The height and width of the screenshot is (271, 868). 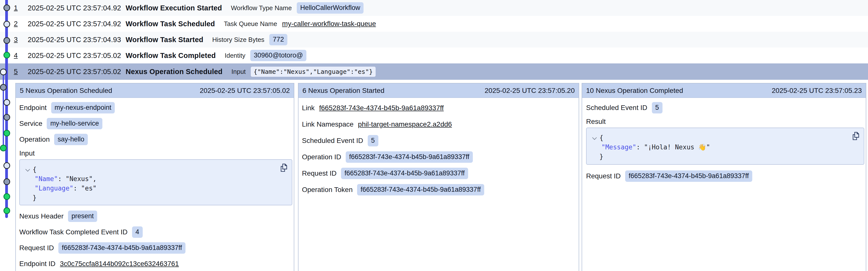 What do you see at coordinates (434, 72) in the screenshot?
I see `event-row-5-selected: 5 2025-02-25 UTC 23:57:05.02 Nexus Opera…` at bounding box center [434, 72].